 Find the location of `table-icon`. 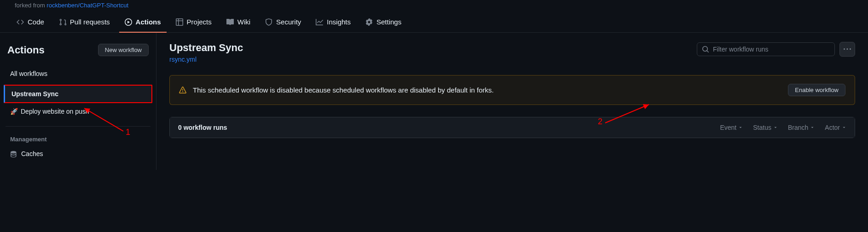

table-icon is located at coordinates (179, 22).